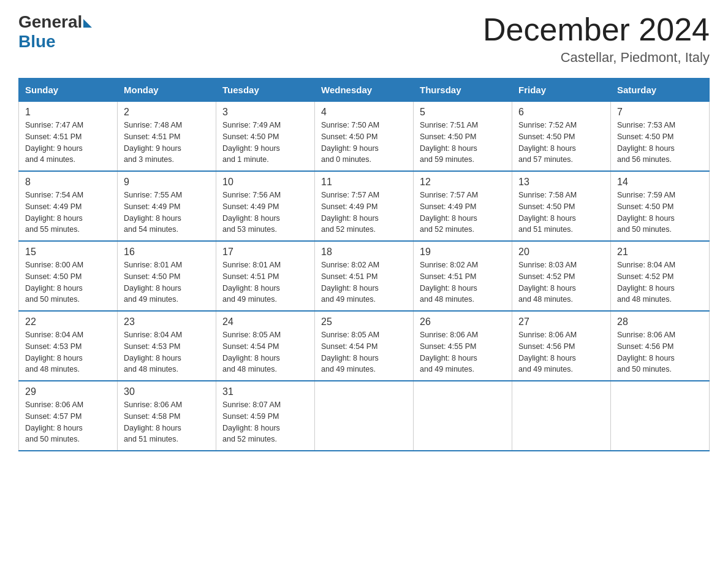 Image resolution: width=728 pixels, height=563 pixels. Describe the element at coordinates (68, 392) in the screenshot. I see `day-number: 29` at that location.